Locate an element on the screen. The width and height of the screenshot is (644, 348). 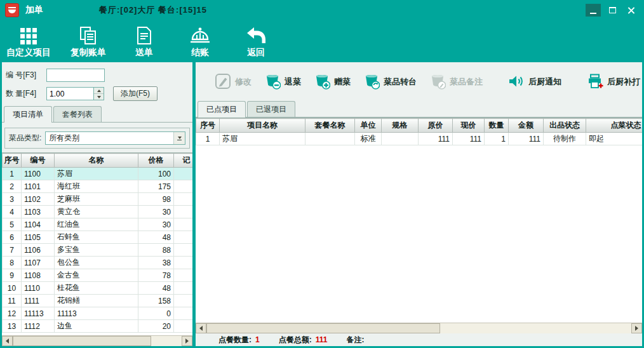
order-actions-bar: 修改 退菜 is located at coordinates (419, 82).